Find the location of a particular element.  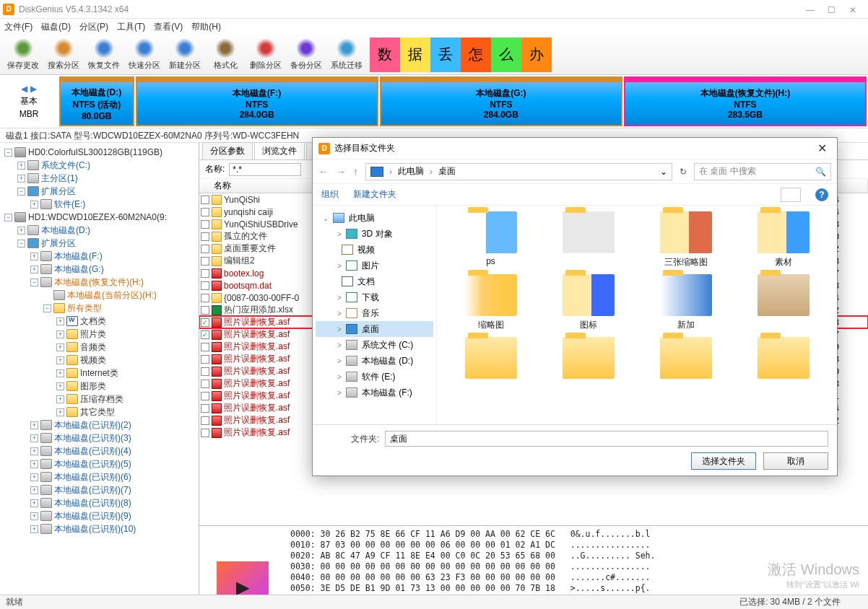

dialog-nav-tree: ⌄此电脑>3D 对象视频>图片文档>下载>音乐>桌面>系统文件 (C:)>本地磁… is located at coordinates (375, 315).